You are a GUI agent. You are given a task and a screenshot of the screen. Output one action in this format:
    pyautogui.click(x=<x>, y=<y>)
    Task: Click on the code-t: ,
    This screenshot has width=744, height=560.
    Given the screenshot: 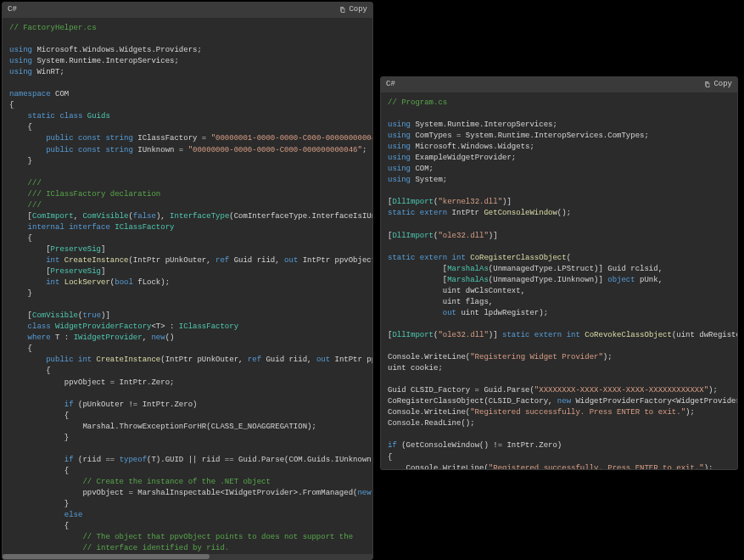 What is the action you would take?
    pyautogui.click(x=78, y=216)
    